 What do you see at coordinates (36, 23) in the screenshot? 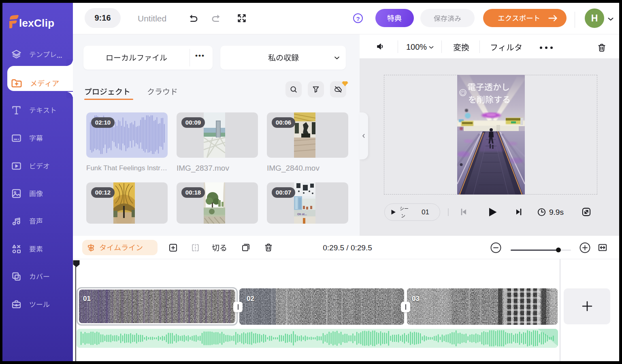
I see `svg-text: lexClip` at bounding box center [36, 23].